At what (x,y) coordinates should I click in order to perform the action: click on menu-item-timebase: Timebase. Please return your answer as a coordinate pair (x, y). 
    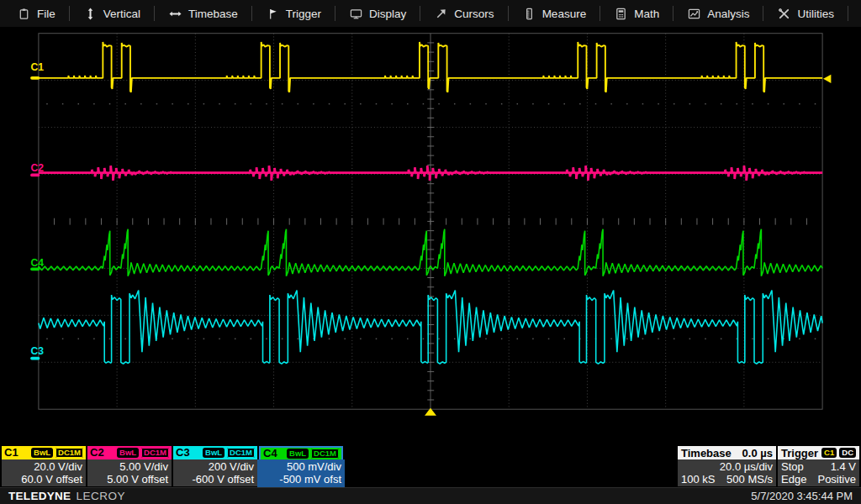
    Looking at the image, I should click on (203, 13).